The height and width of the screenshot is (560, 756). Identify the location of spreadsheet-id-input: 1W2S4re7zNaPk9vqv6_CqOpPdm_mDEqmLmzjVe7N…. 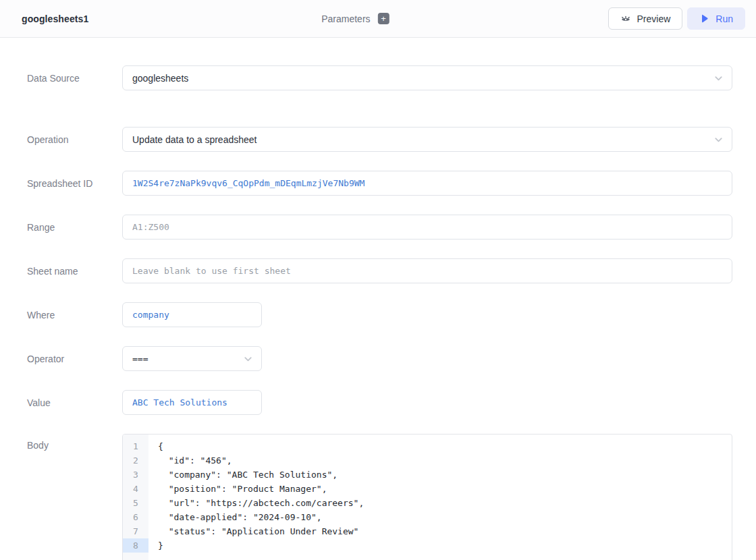
(427, 184).